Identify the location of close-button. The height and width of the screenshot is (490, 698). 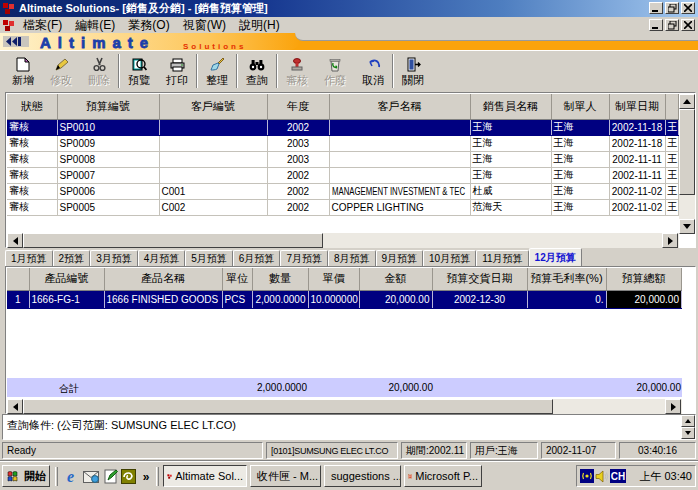
(688, 8).